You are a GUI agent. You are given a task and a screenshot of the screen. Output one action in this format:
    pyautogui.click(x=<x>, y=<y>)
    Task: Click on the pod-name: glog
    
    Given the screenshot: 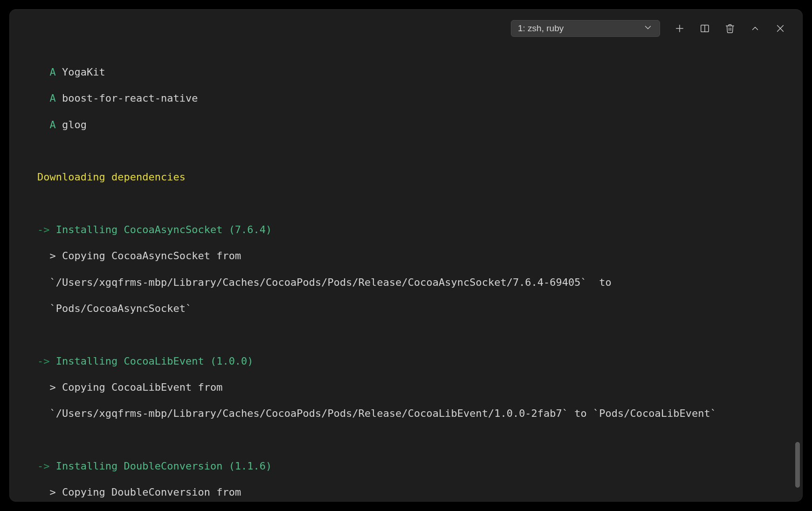 What is the action you would take?
    pyautogui.click(x=75, y=125)
    